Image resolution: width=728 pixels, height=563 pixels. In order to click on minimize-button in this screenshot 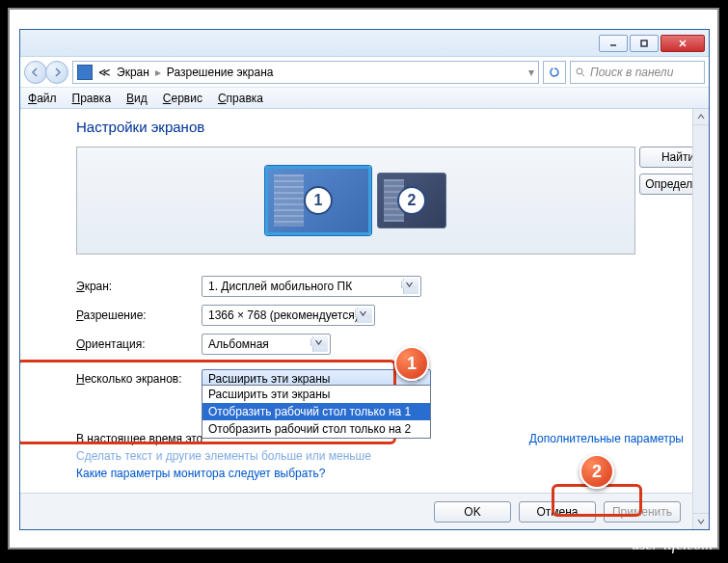, I will do `click(613, 43)`.